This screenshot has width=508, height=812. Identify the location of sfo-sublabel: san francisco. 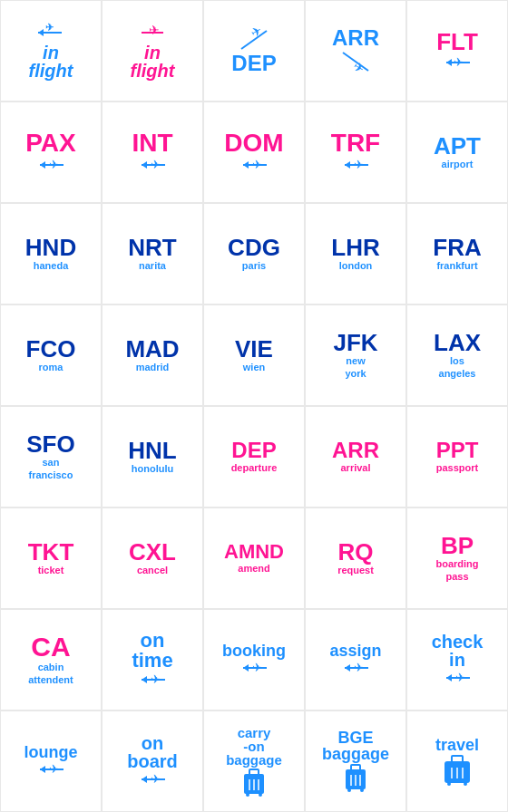
(51, 469).